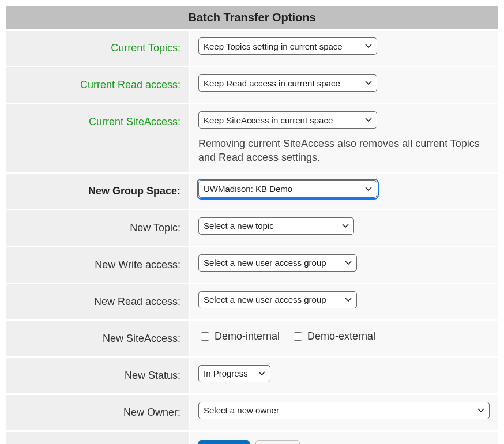 Image resolution: width=504 pixels, height=444 pixels. Describe the element at coordinates (252, 85) in the screenshot. I see `row-current-read-access: Current Read access: Keep Read access in…` at that location.